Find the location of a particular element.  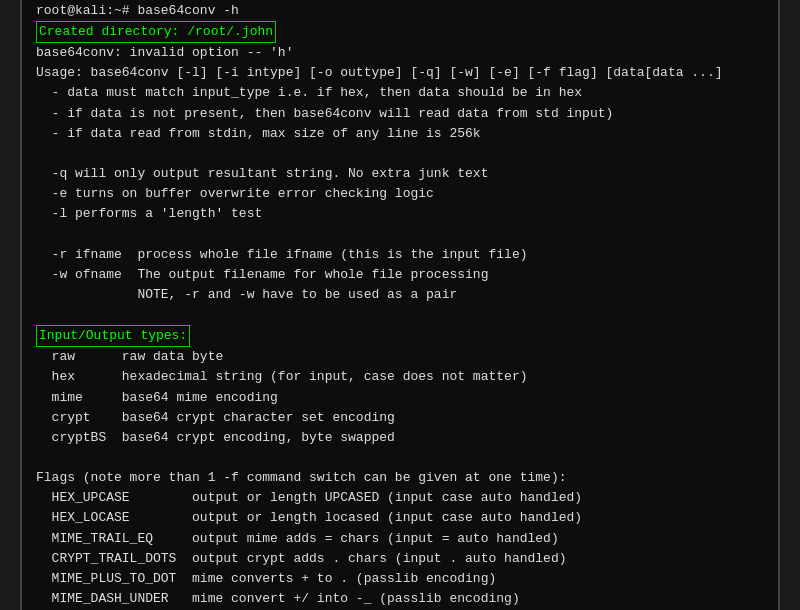

terminal-line: Flags (note more than 1 -f command switc… is located at coordinates (400, 478).